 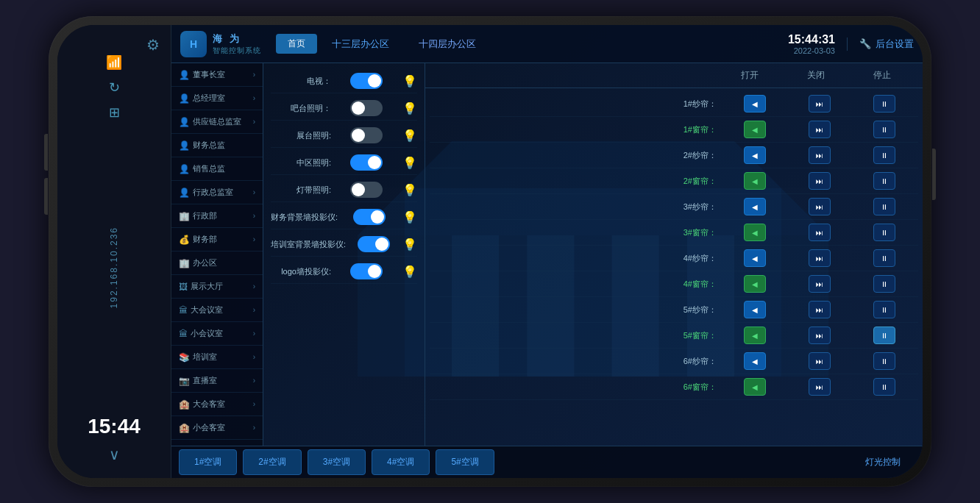 What do you see at coordinates (674, 310) in the screenshot?
I see `curtain-row: 5#纱帘： ◀ ⏭ ⏸` at bounding box center [674, 310].